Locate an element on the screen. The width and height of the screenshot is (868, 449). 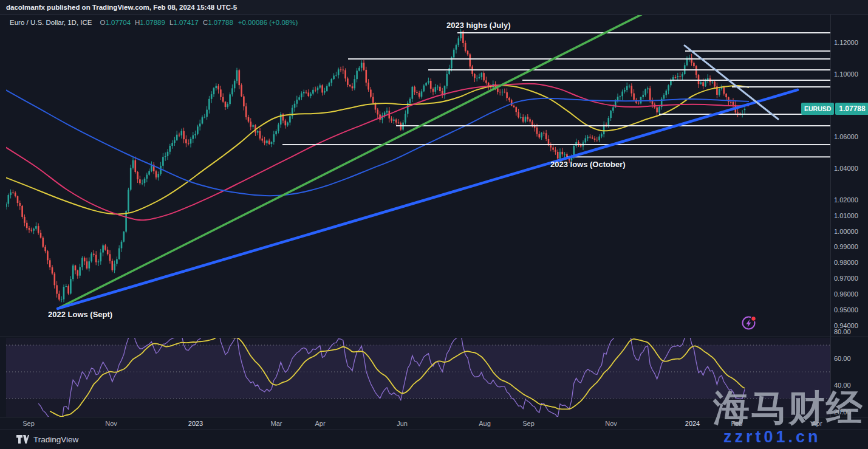
price-axis-label: 0.97000 is located at coordinates (846, 278).